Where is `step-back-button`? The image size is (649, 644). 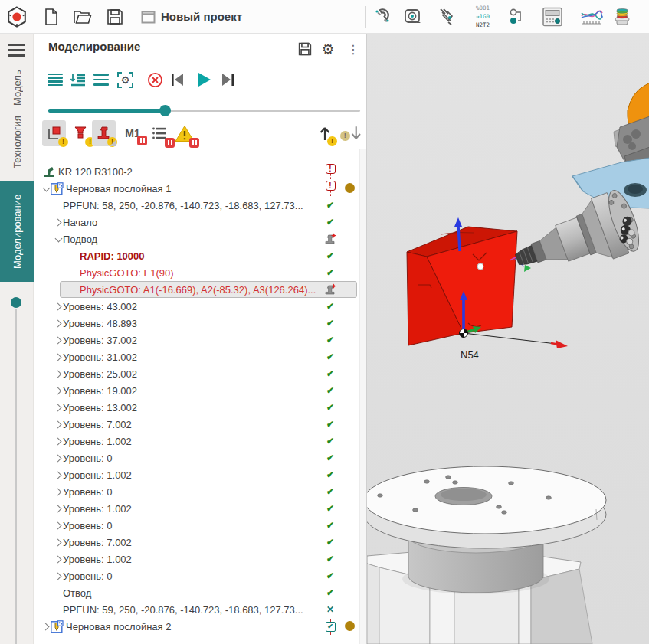 step-back-button is located at coordinates (178, 80).